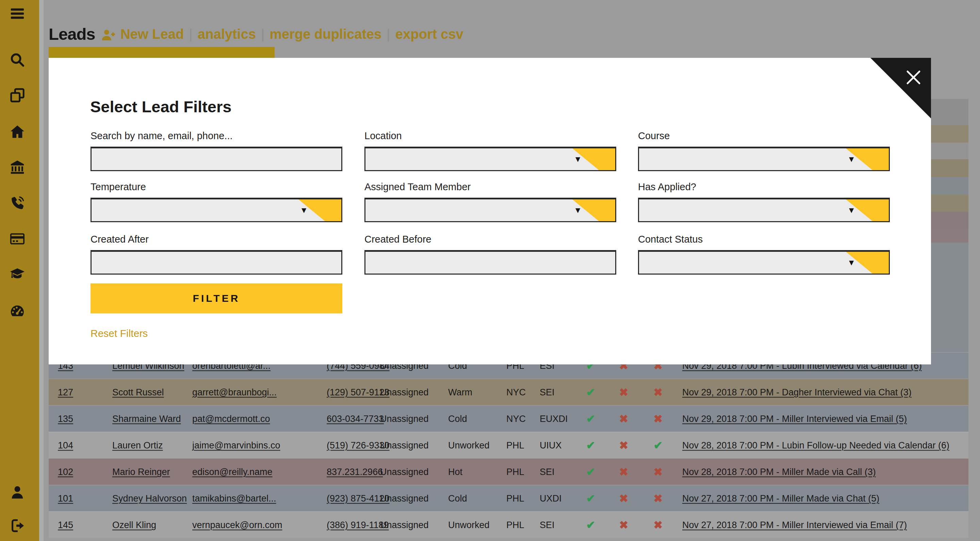  Describe the element at coordinates (41, 270) in the screenshot. I see `sidebar-scrollbar` at that location.